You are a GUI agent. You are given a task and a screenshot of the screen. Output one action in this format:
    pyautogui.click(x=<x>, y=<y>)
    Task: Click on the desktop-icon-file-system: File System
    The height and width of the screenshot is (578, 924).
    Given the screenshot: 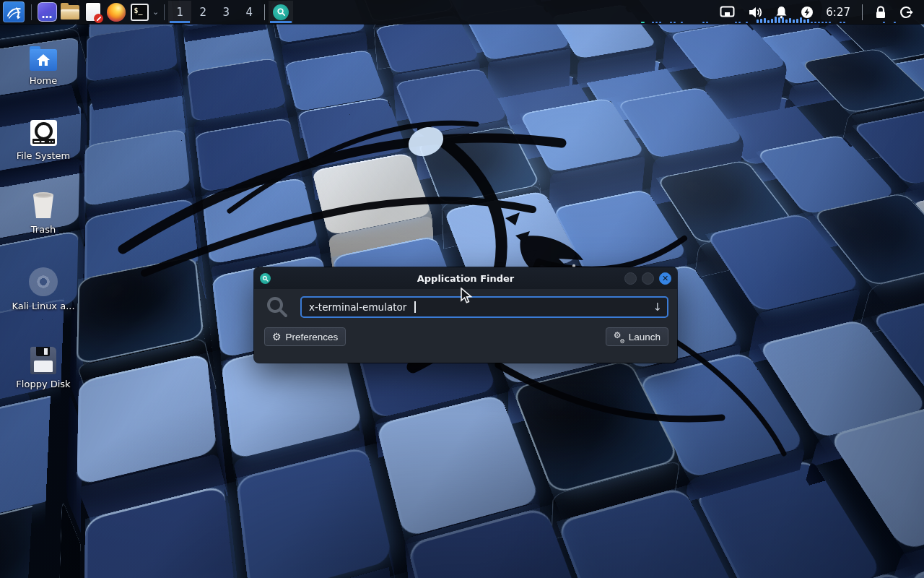 What is the action you would take?
    pyautogui.click(x=43, y=139)
    